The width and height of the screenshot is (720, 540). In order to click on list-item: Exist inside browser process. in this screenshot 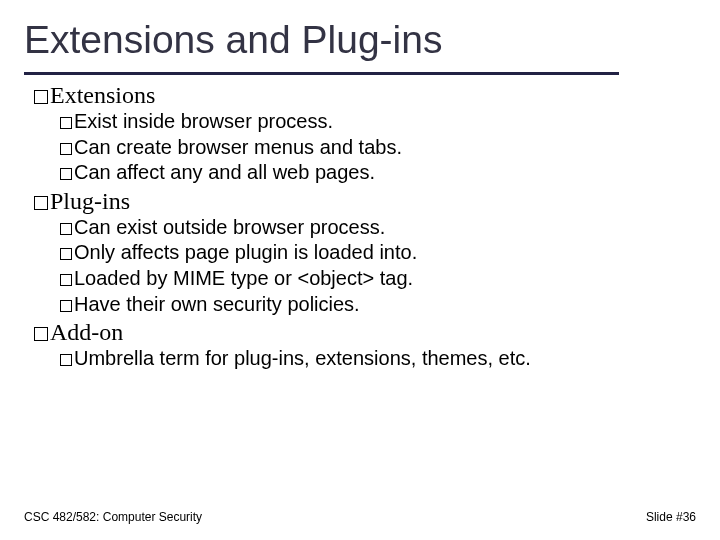, I will do `click(378, 122)`.